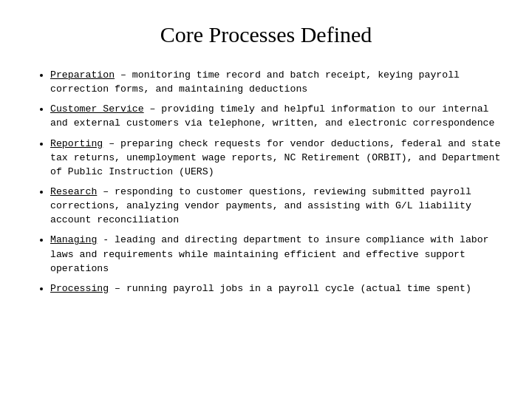 Image resolution: width=532 pixels, height=399 pixels. I want to click on term-label: Preparation, so click(83, 75).